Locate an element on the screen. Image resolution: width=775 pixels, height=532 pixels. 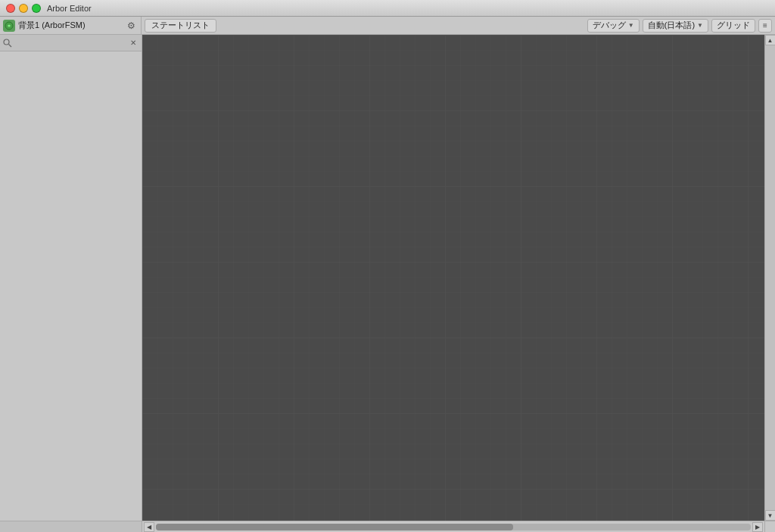
bottom-bar: ◀ ▶ is located at coordinates (388, 527).